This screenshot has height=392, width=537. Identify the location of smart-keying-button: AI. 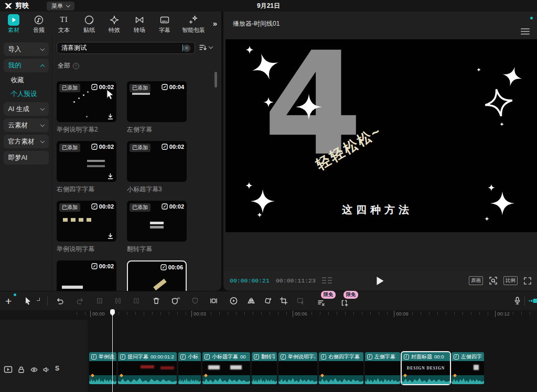
(175, 301).